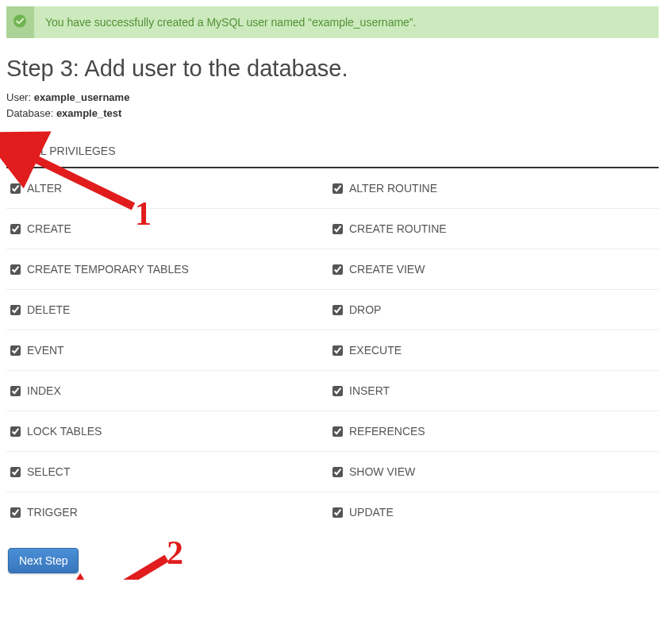 This screenshot has height=644, width=665. I want to click on priv-label: REFERENCES, so click(387, 431).